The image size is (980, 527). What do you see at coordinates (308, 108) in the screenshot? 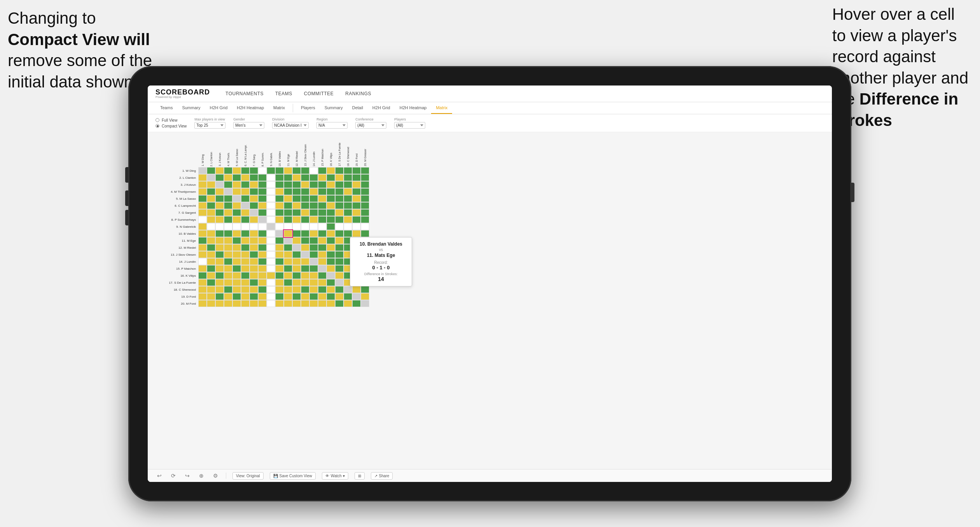
I see `tab-players: Players` at bounding box center [308, 108].